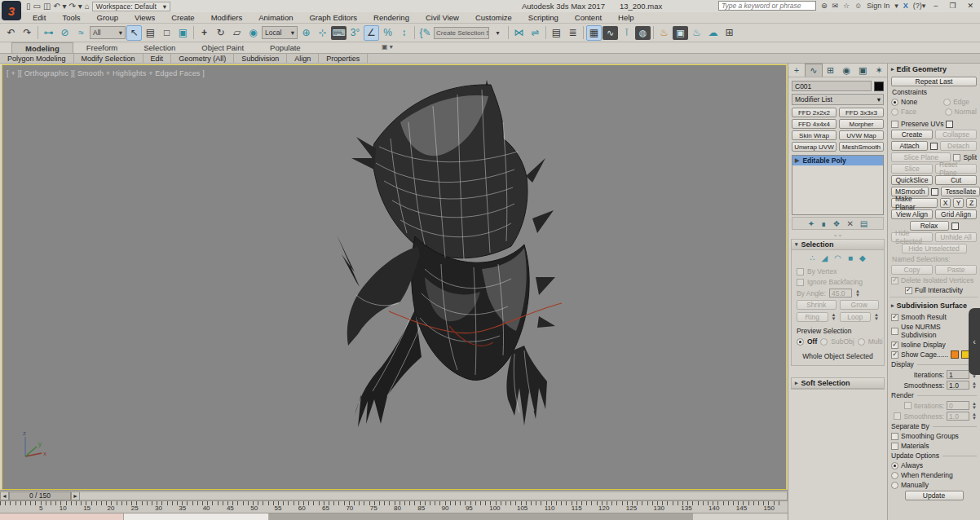  Describe the element at coordinates (333, 18) in the screenshot. I see `menu-item: Graph Editors` at that location.